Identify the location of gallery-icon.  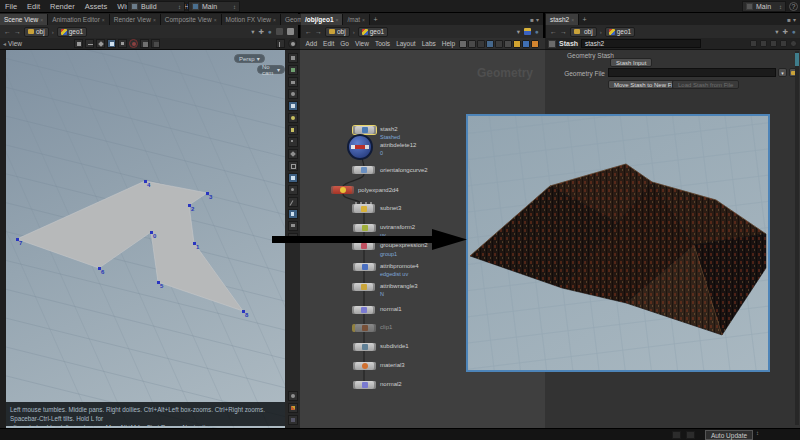
(526, 44).